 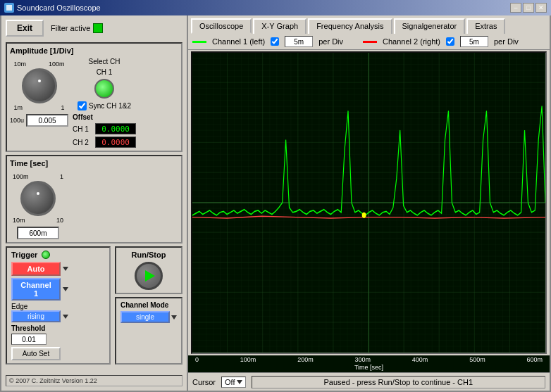 I want to click on channel-dropdown-arrow, so click(x=66, y=289).